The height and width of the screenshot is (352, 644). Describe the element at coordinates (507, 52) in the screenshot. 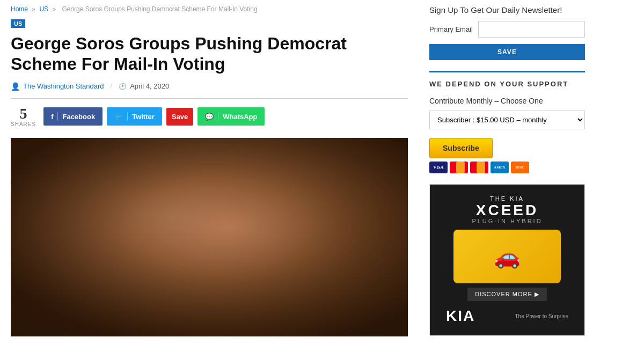

I see `newsletter-save-button: SAVE` at that location.